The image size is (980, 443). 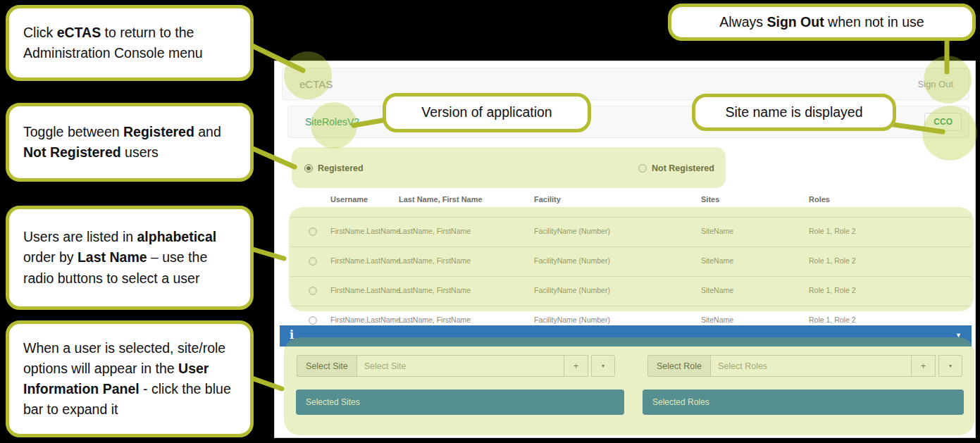 I want to click on callout-sitename: Site name is displayed, so click(x=794, y=113).